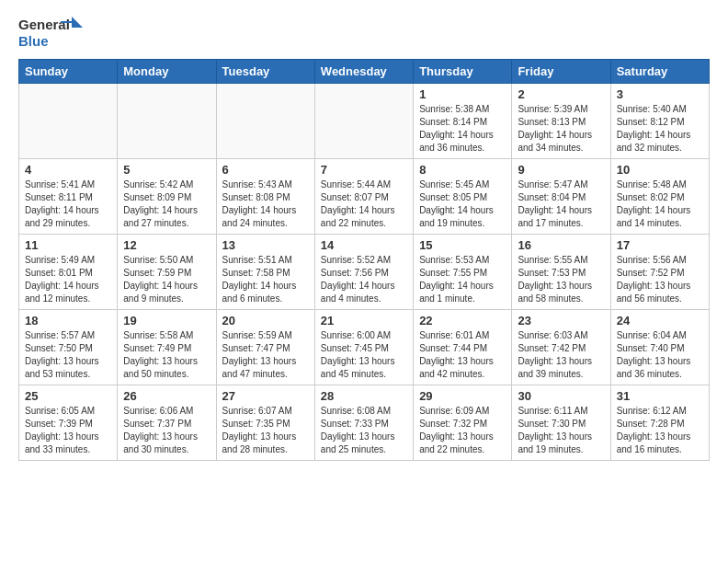  What do you see at coordinates (364, 431) in the screenshot?
I see `day-info: Sunrise: 6:08 AM Sunset: 7:33 PM Dayligh…` at bounding box center [364, 431].